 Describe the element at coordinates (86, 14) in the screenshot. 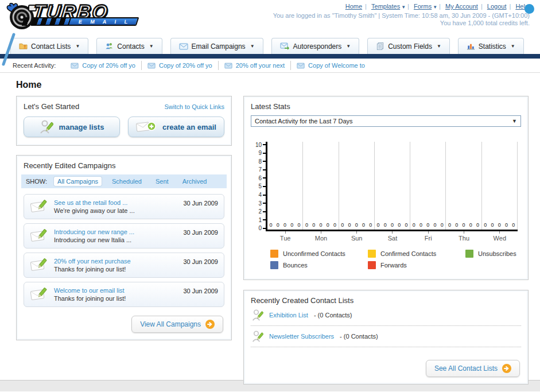

I see `logo-wordmark: TURBO E M A I L` at that location.